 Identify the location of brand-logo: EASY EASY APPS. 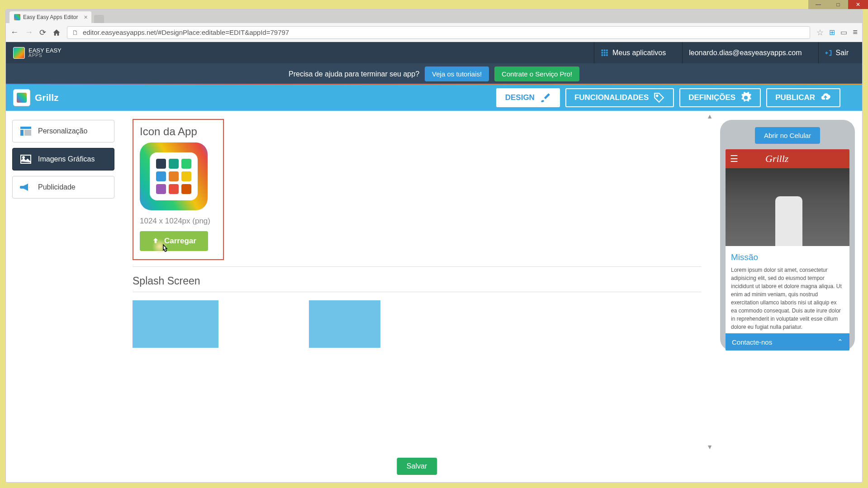
(37, 53).